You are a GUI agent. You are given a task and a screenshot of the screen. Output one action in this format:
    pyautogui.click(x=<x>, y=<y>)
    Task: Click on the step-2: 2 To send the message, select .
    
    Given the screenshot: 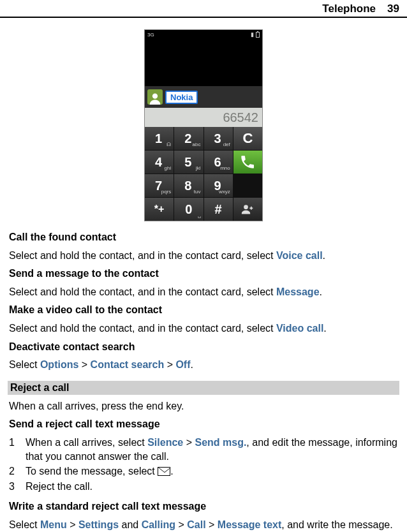 What is the action you would take?
    pyautogui.click(x=204, y=471)
    